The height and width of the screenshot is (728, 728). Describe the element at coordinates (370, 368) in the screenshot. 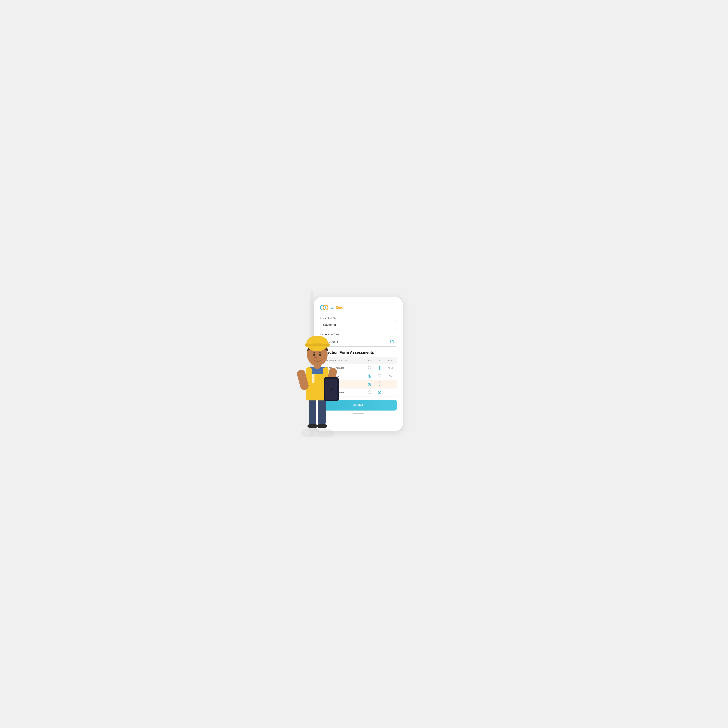

I see `row1-yes` at that location.